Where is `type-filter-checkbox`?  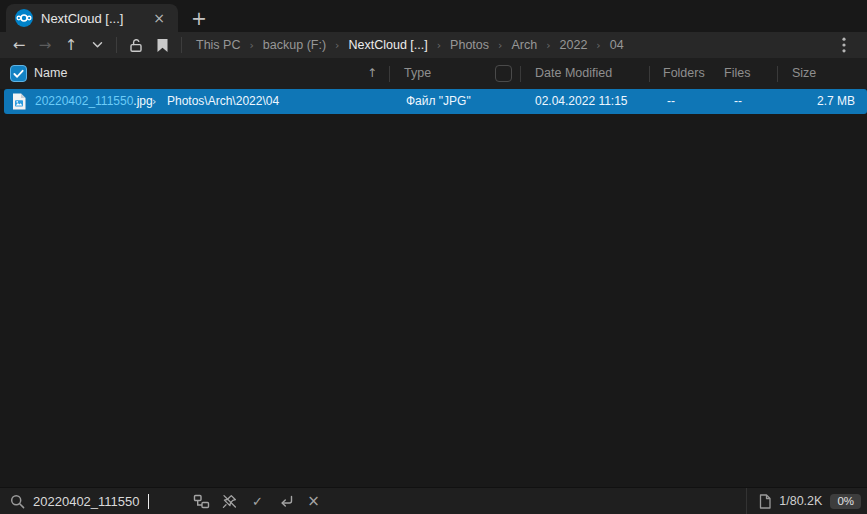
type-filter-checkbox is located at coordinates (504, 74).